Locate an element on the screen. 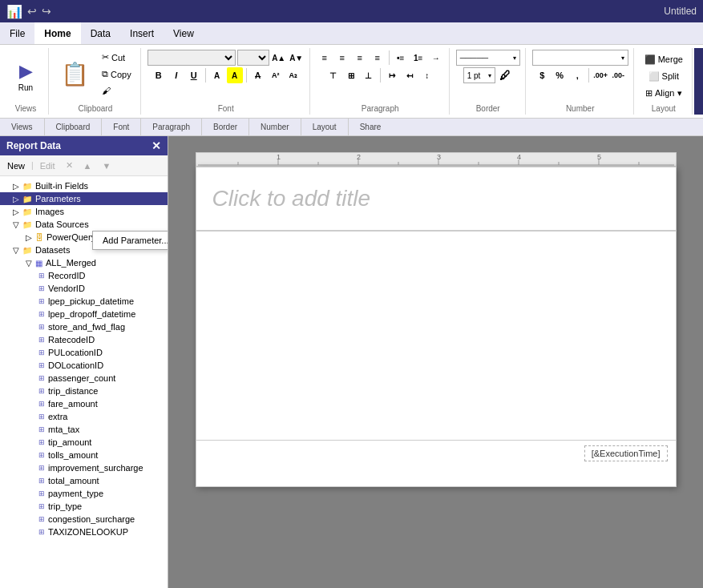 This screenshot has height=588, width=703. align-button: ⊞ Align ▾ is located at coordinates (664, 93).